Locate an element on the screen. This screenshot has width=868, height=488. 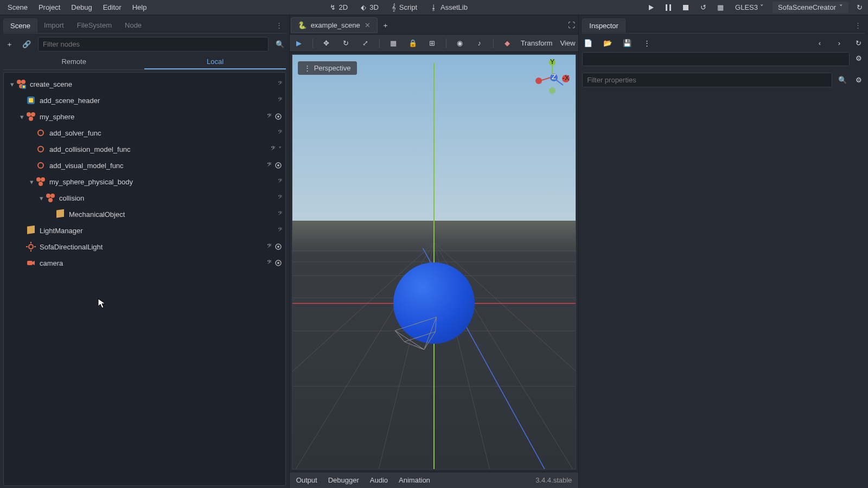
perspective-button: ⋮ Perspective is located at coordinates (328, 68).